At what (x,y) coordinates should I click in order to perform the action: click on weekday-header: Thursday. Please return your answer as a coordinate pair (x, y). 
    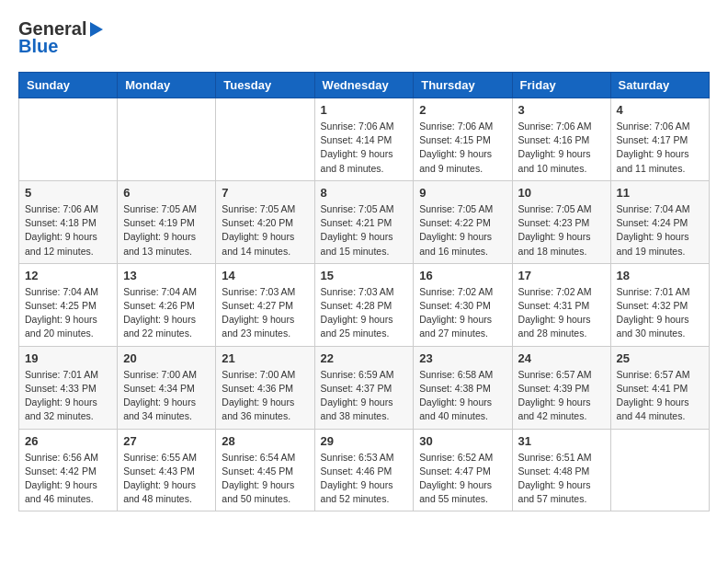
    Looking at the image, I should click on (463, 86).